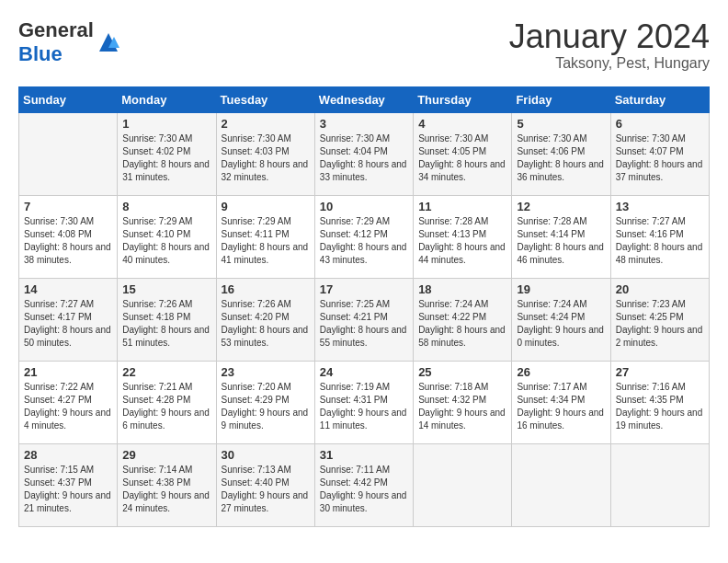 The image size is (728, 563). I want to click on calendar-cell: 22Sunrise: 7:21 AMSunset: 4:28 PMDayligh…, so click(167, 402).